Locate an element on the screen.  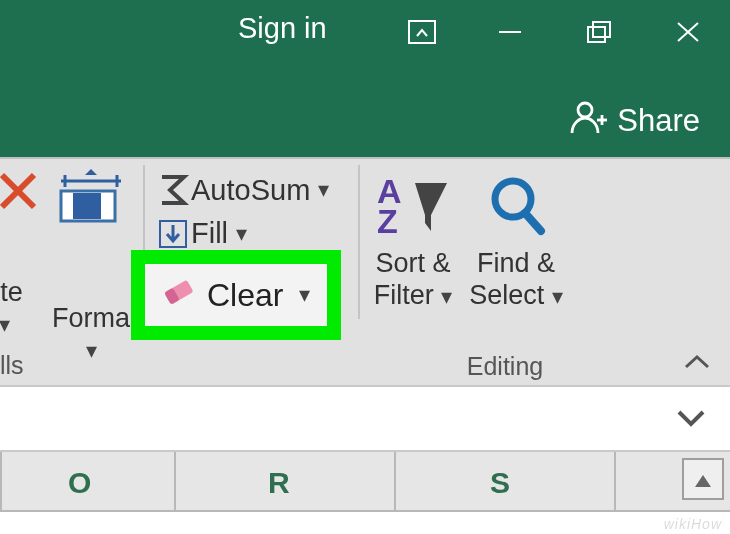
ribbon-display-options-icon is located at coordinates (422, 34).